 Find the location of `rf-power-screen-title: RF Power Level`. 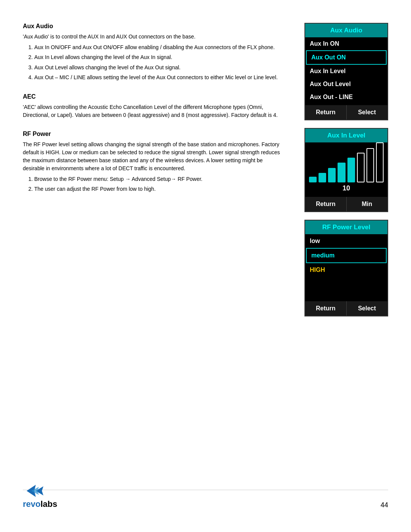

rf-power-screen-title: RF Power Level is located at coordinates (346, 227).